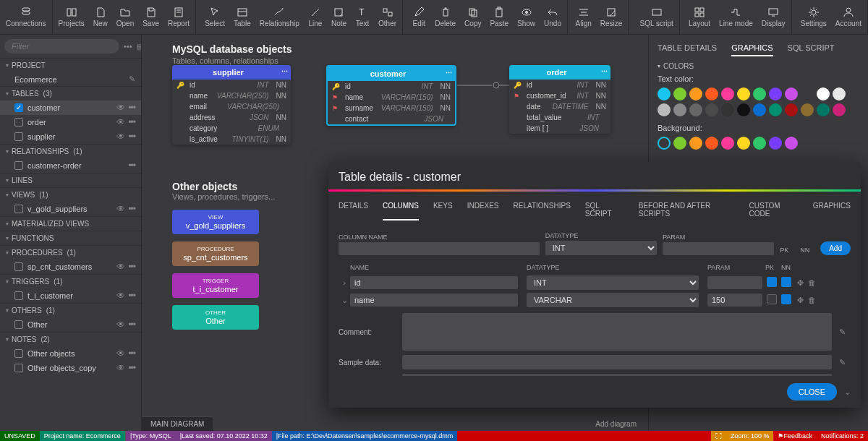 Image resolution: width=868 pixels, height=441 pixels. Describe the element at coordinates (527, 17) in the screenshot. I see `show-button: Show` at that location.